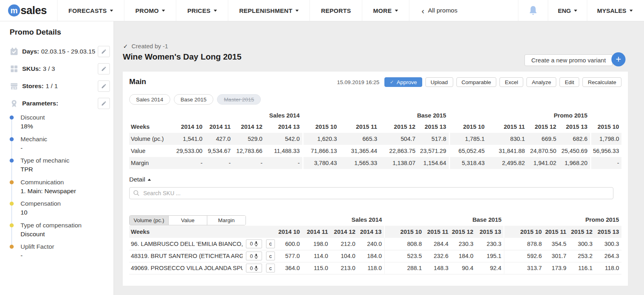 The image size is (644, 295). I want to click on tag-sales-2014: Sales 2014, so click(150, 99).